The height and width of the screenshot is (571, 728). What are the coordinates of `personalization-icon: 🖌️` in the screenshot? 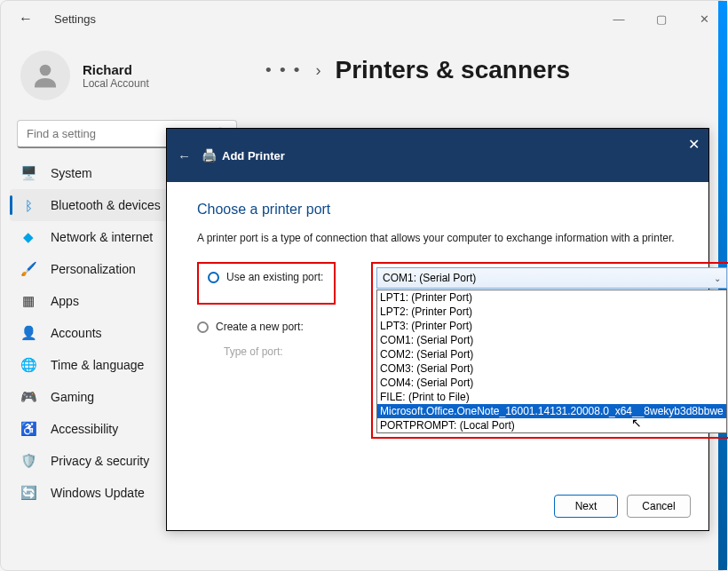 It's located at (28, 269).